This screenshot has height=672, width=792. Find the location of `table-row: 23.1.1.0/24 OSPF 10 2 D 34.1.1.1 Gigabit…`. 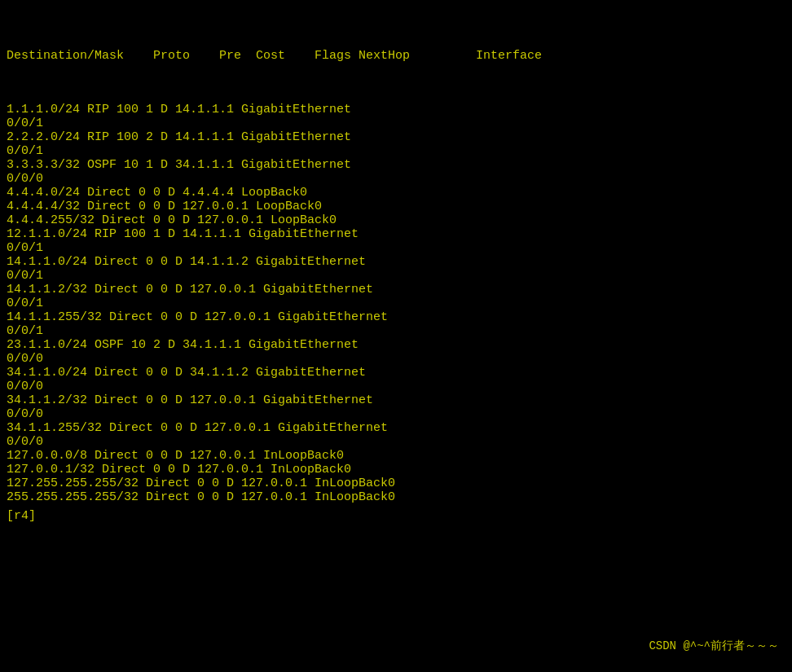

table-row: 23.1.1.0/24 OSPF 10 2 D 34.1.1.1 Gigabit… is located at coordinates (396, 345).